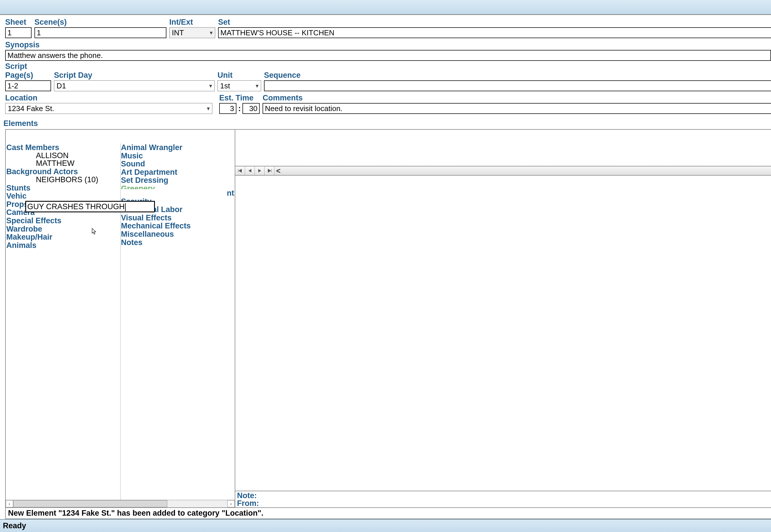 This screenshot has height=532, width=771. I want to click on stunts-editor-value: GUY CRASHES THROUGH, so click(76, 207).